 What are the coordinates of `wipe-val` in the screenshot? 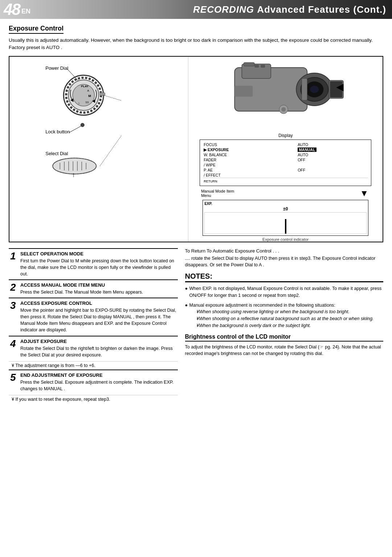 It's located at (332, 165).